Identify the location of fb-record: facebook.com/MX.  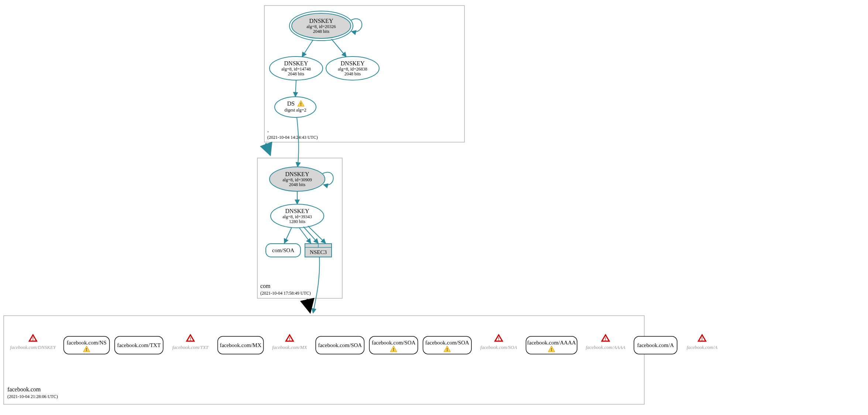
(241, 345).